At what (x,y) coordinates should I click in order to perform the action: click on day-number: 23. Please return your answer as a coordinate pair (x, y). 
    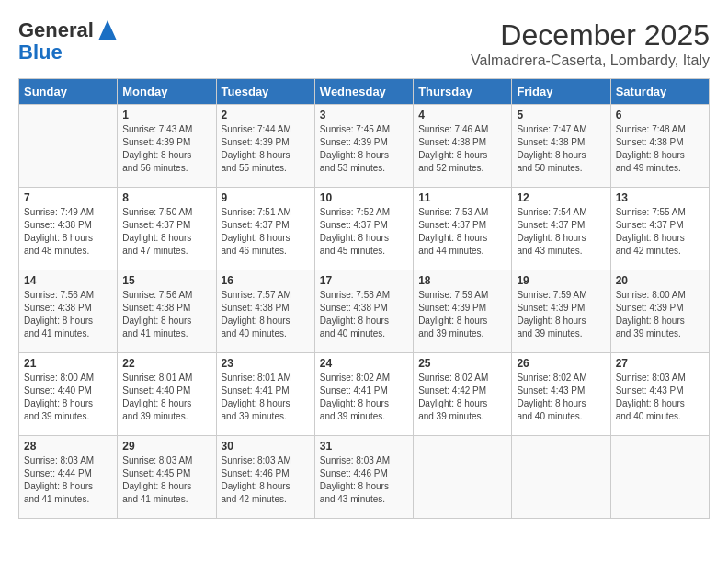
    Looking at the image, I should click on (266, 363).